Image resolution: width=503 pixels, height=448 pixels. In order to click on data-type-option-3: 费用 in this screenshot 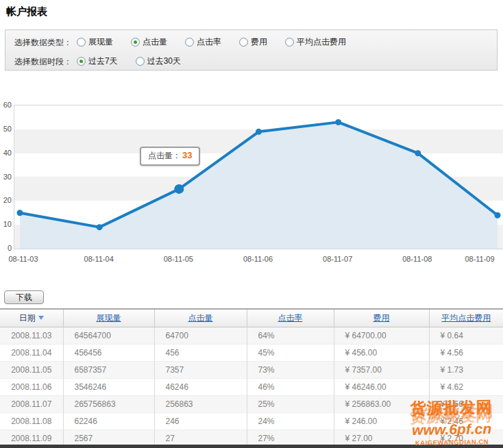, I will do `click(254, 42)`.